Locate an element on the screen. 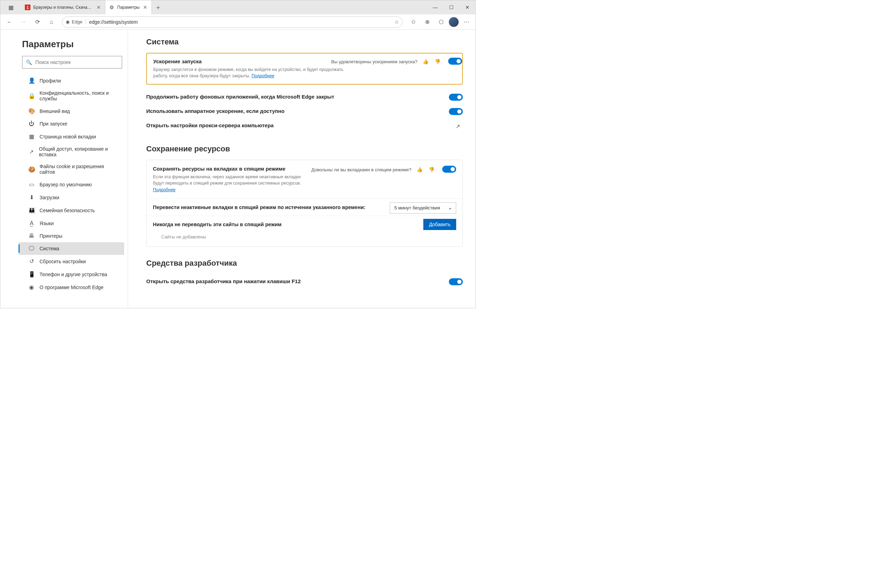  sidebar: Параметры 🔍 👤Профили 🔒Конфиденциальность… is located at coordinates (64, 169).